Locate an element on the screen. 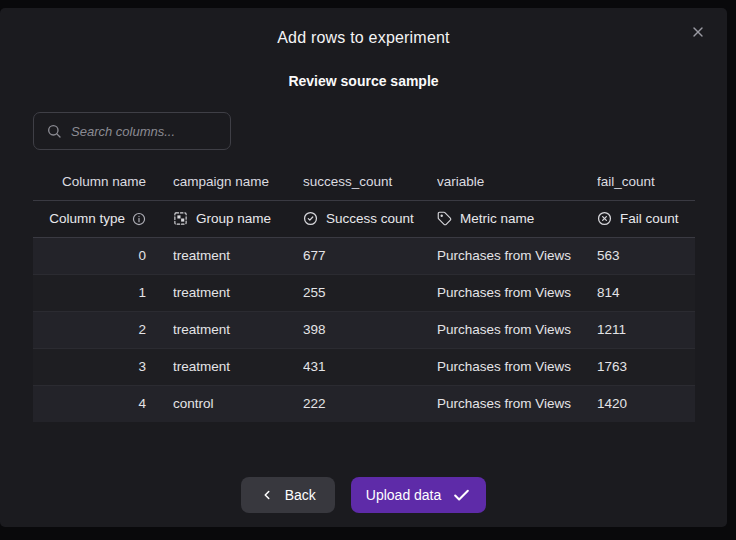  step-title: Review source sample is located at coordinates (364, 81).